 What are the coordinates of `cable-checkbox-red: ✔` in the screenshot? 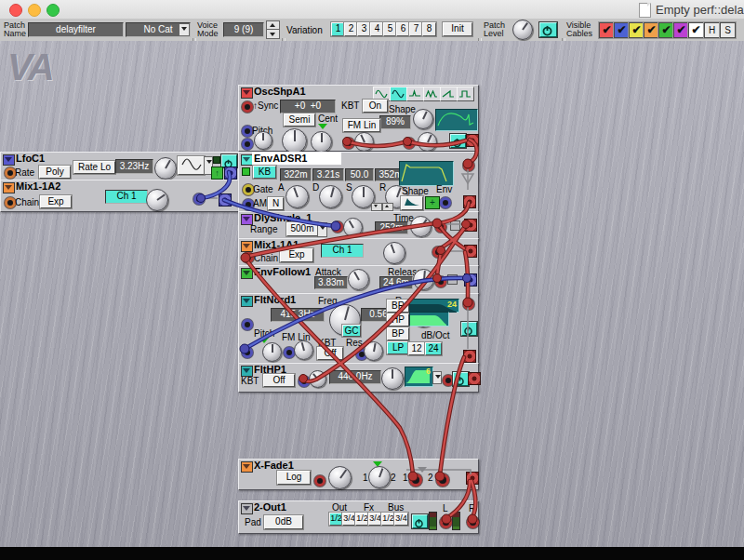 It's located at (606, 30).